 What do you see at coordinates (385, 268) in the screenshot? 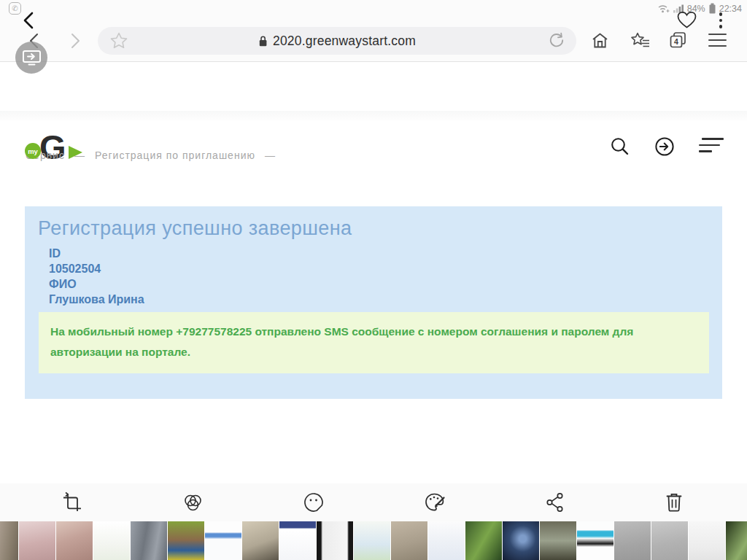
I see `field-id-value: 10502504` at bounding box center [385, 268].